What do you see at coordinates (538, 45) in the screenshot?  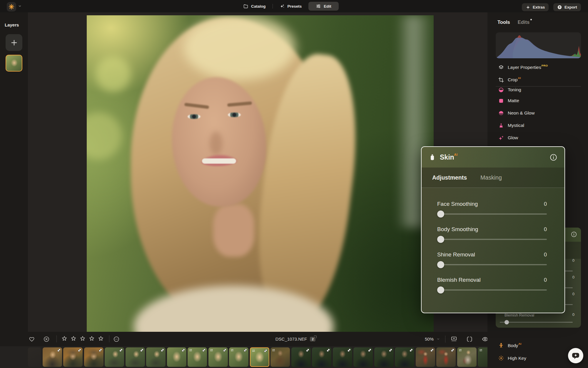 I see `histogram` at bounding box center [538, 45].